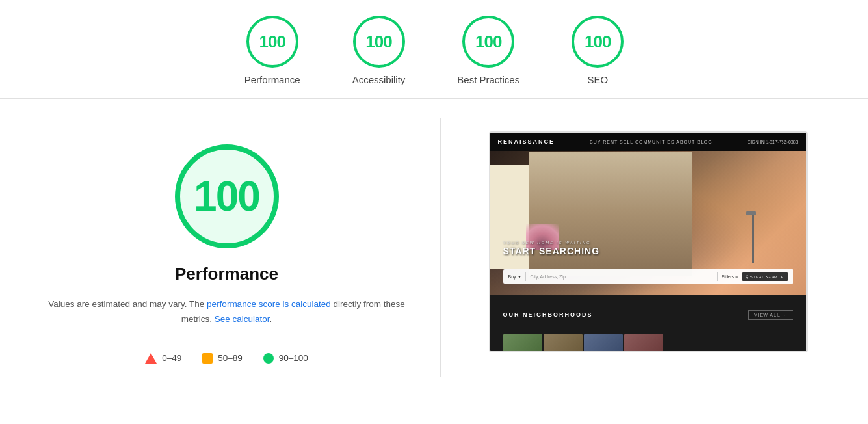  I want to click on legend-high-range: 90–100, so click(294, 358).